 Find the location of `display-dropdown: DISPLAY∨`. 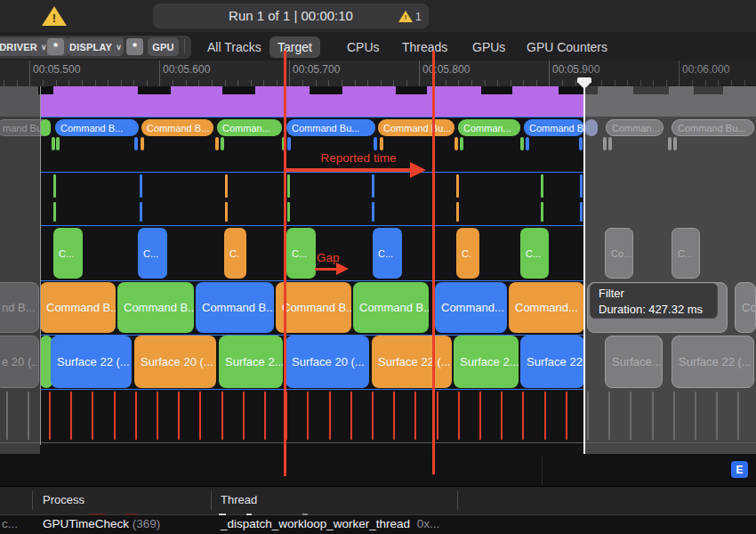

display-dropdown: DISPLAY∨ is located at coordinates (96, 46).